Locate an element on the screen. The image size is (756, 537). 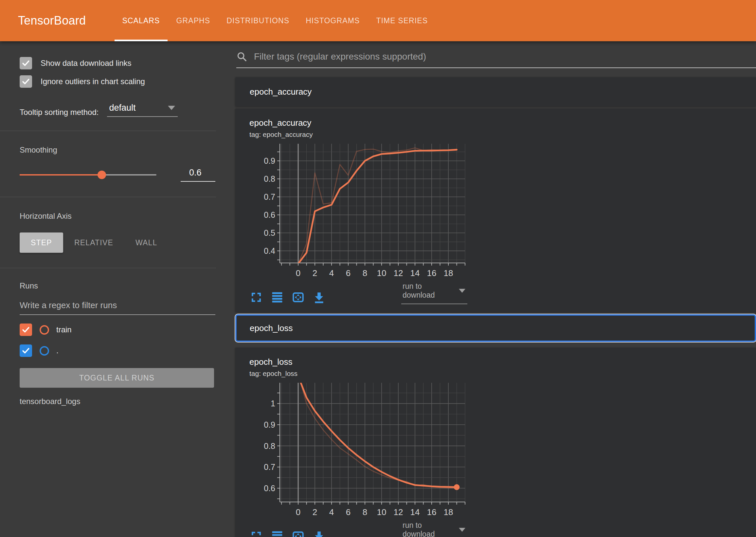
svg-text: 0.6 is located at coordinates (270, 488).